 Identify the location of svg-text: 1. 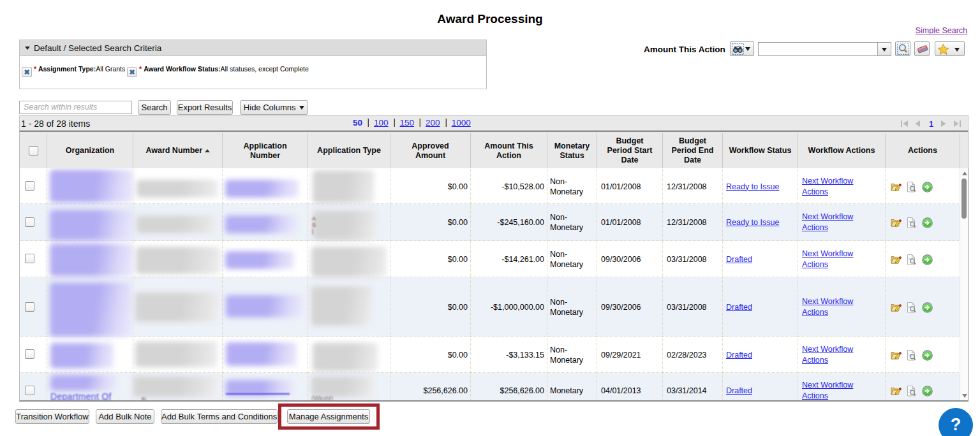
(932, 124).